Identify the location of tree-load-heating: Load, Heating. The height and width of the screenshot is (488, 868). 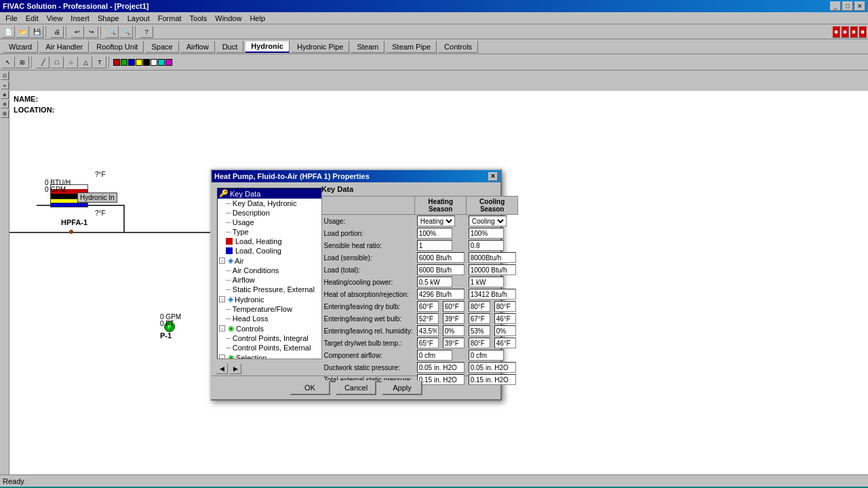
(270, 241).